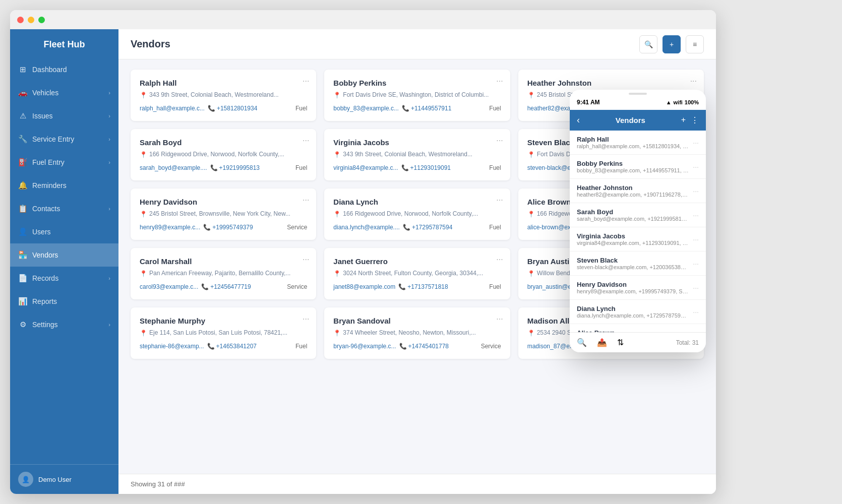  Describe the element at coordinates (65, 278) in the screenshot. I see `sidebar-item-records: 📄 Records ›` at that location.